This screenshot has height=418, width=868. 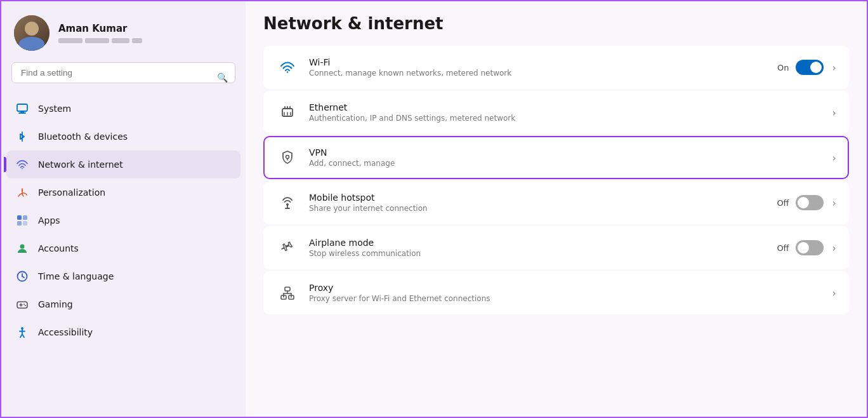 I want to click on settings-item-ethernet-right: ›, so click(x=833, y=113).